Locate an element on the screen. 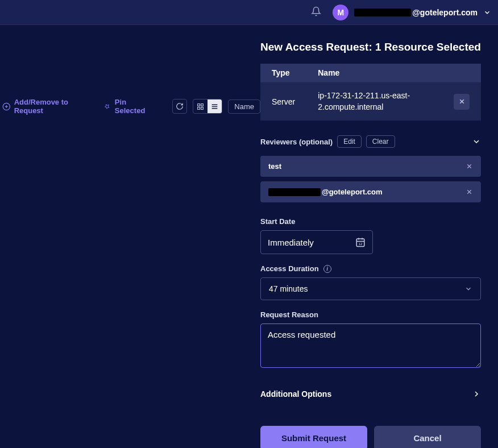 The height and width of the screenshot is (448, 498). additional-options-toggle: Additional Options is located at coordinates (371, 394).